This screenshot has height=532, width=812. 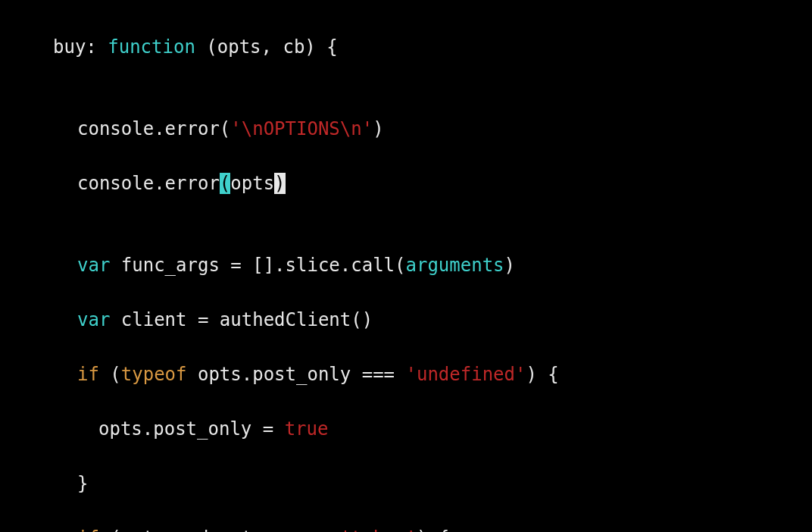 What do you see at coordinates (297, 374) in the screenshot?
I see `text: opts.post_only ===` at bounding box center [297, 374].